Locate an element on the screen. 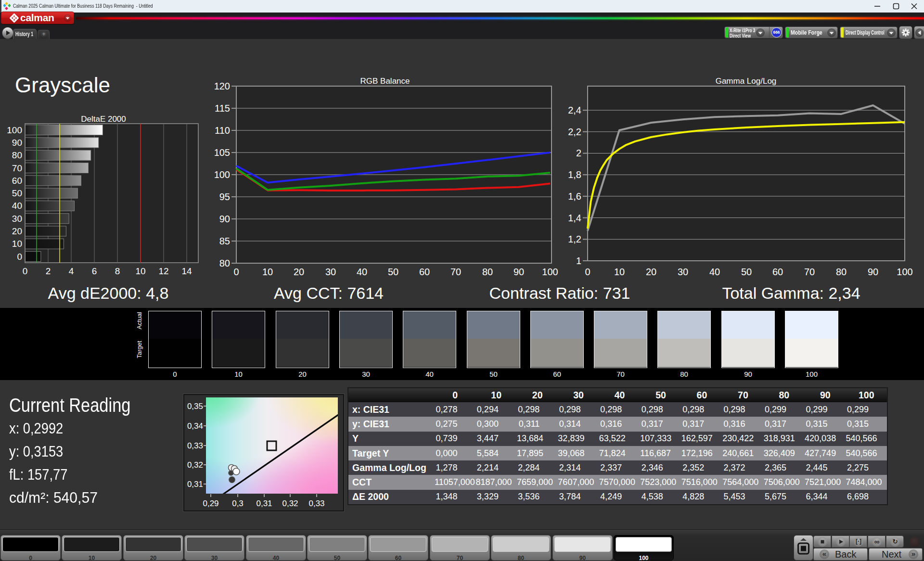 The width and height of the screenshot is (924, 561). svg-text: Gamma Log/Log is located at coordinates (746, 81).